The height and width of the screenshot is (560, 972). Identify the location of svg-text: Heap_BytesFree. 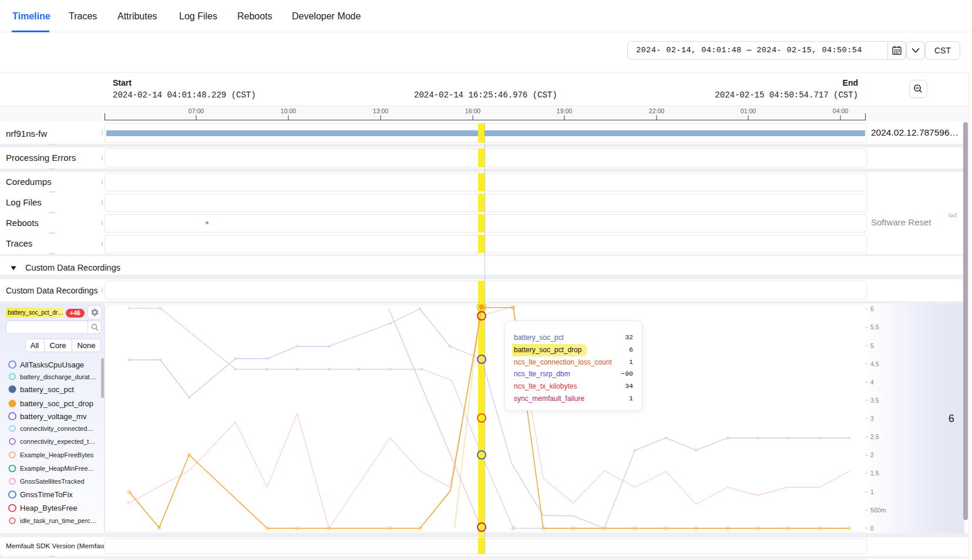
(49, 508).